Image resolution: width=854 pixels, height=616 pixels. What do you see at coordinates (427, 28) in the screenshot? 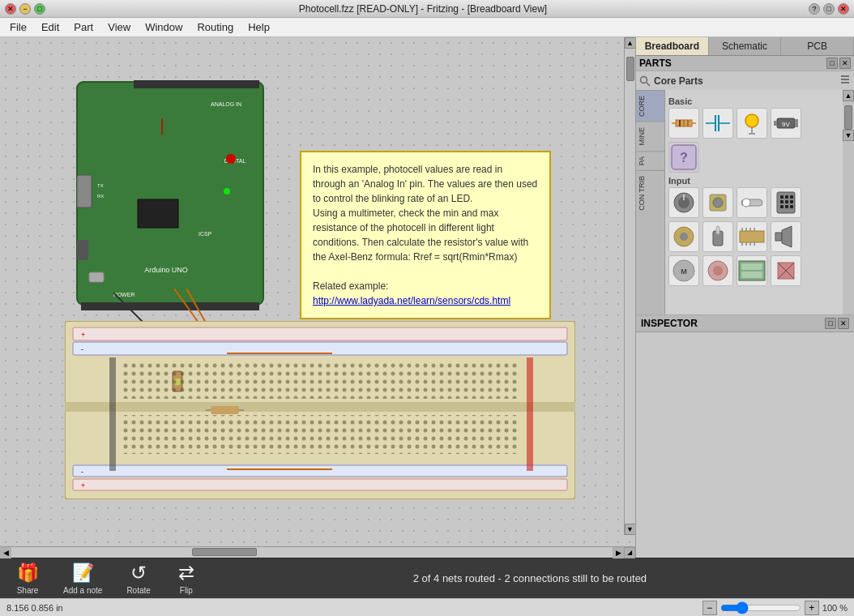
I see `menubar: File Edit Part View Window Routing Help` at bounding box center [427, 28].